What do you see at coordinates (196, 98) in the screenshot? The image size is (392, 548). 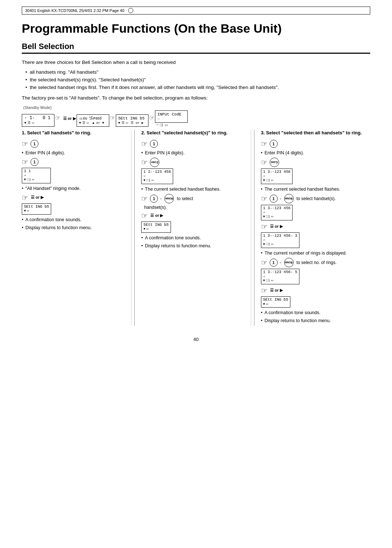 I see `factory-text: The factory pre-set is "All handsets". T…` at bounding box center [196, 98].